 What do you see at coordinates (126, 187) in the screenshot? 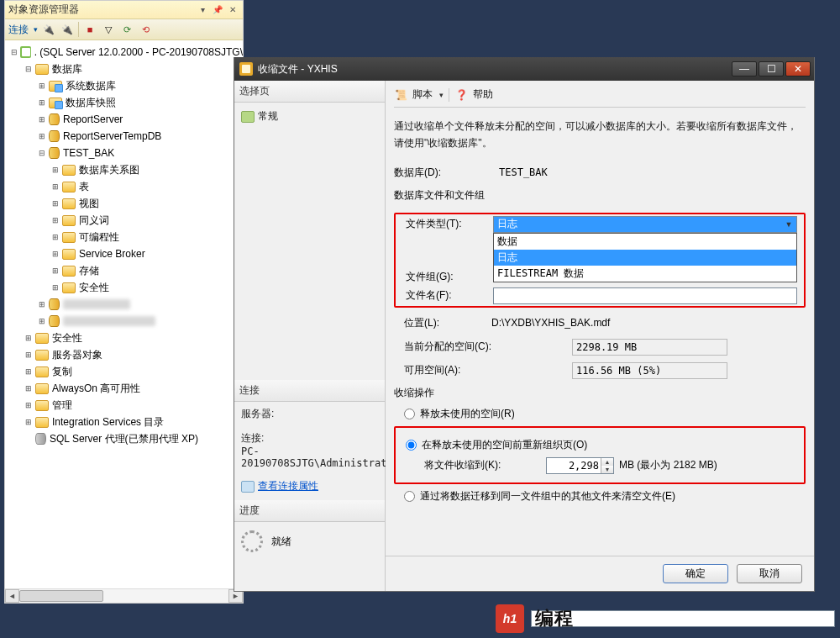
I see `tree-tables: ⊞表` at bounding box center [126, 187].